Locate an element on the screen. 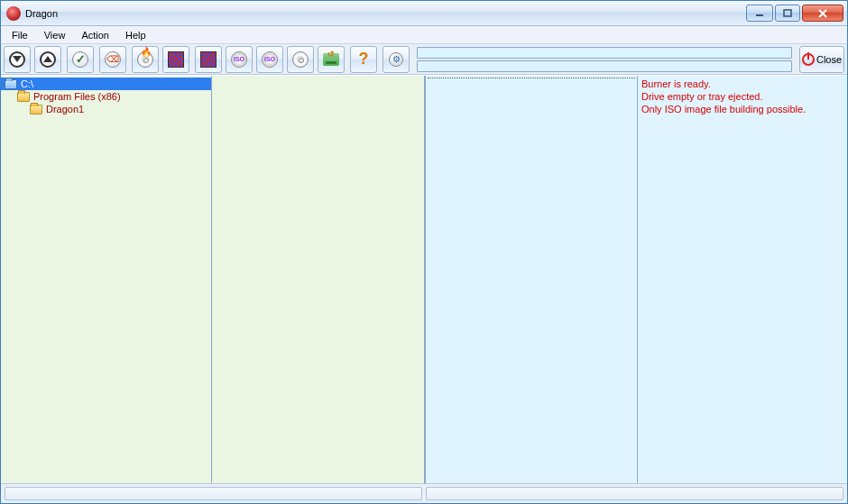 The height and width of the screenshot is (504, 848). tree-row: Dragon1 is located at coordinates (106, 109).